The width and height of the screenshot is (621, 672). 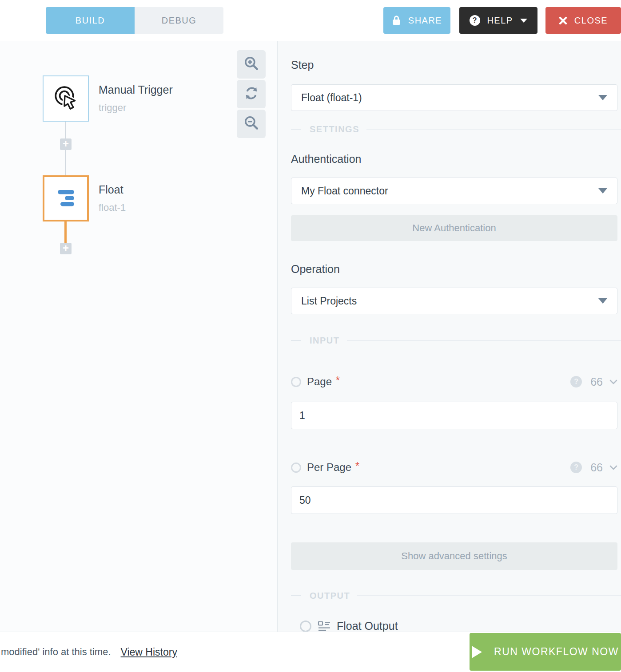 I want to click on run-workflow-label: RUN WORKFLOW NOW, so click(x=556, y=652).